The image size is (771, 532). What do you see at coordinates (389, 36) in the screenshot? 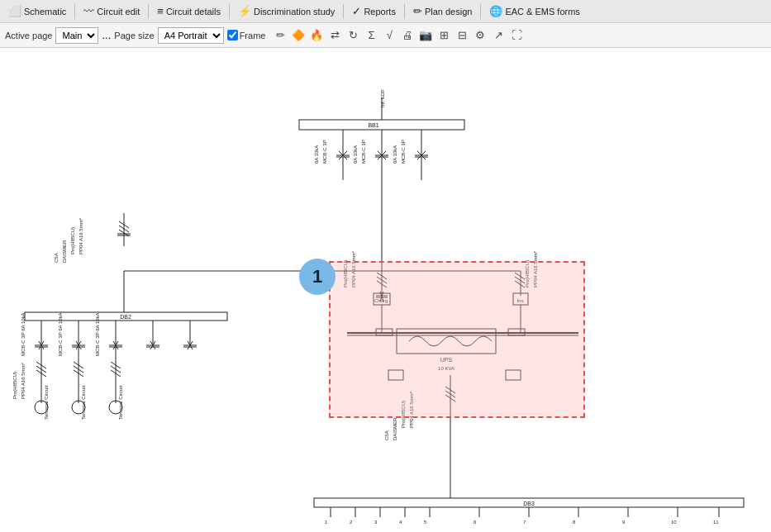
I see `sqrt-icon: √` at bounding box center [389, 36].